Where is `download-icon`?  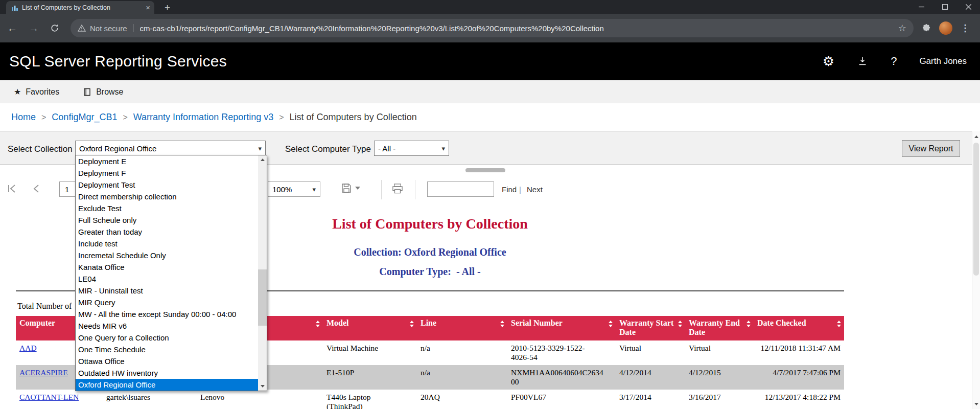 download-icon is located at coordinates (862, 61).